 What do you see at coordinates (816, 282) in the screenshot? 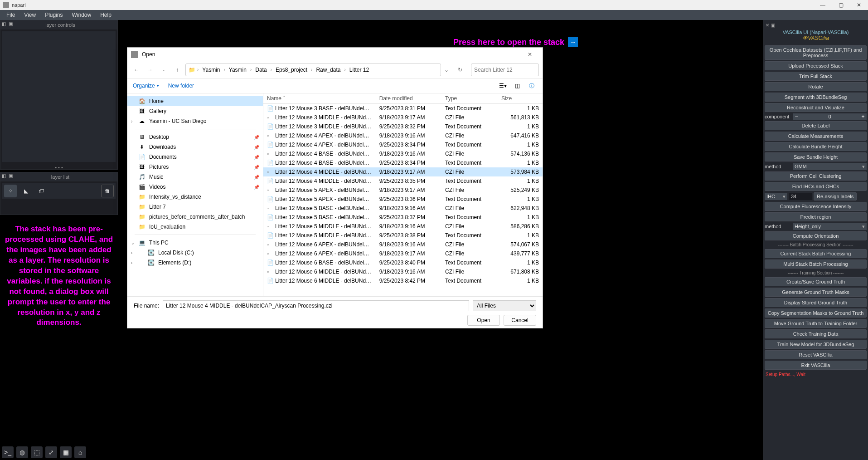
I see `train-button: Create/Save Ground Truth` at bounding box center [816, 282].